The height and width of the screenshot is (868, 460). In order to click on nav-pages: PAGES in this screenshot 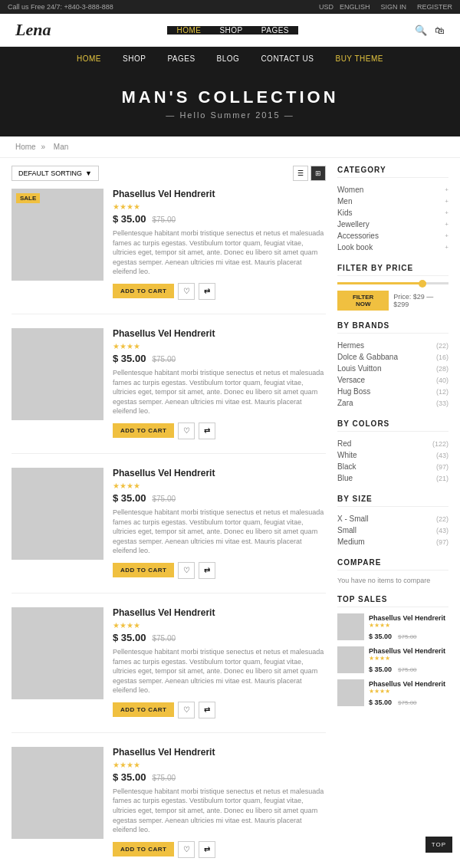, I will do `click(275, 31)`.